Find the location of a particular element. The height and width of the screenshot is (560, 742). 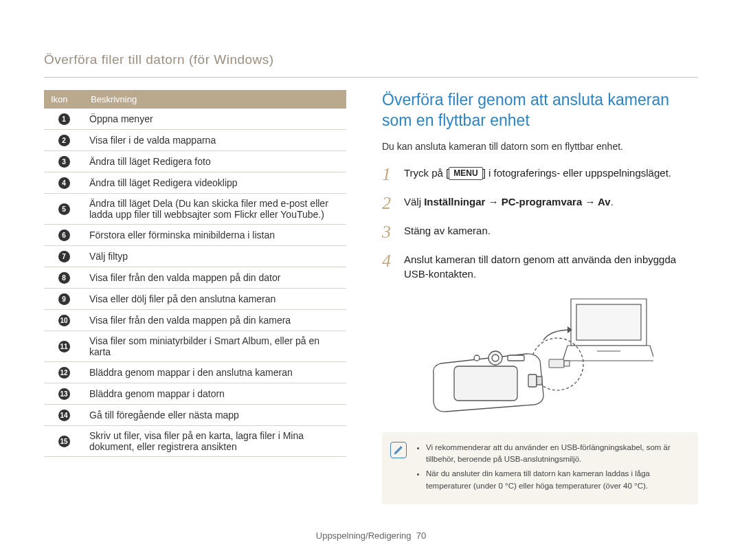

row-number-badge: 8 is located at coordinates (65, 278).